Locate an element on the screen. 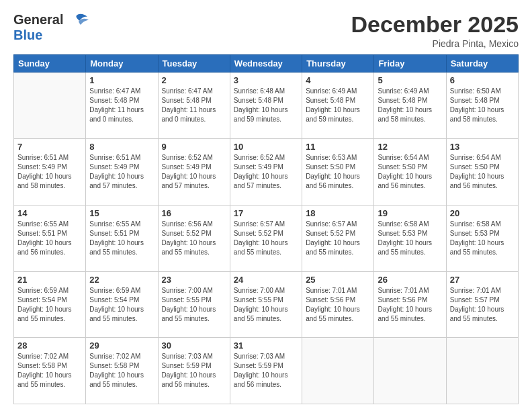 The width and height of the screenshot is (532, 411). day-info: Sunrise: 7:01 AMSunset: 5:57 PMDaylight:… is located at coordinates (482, 305).